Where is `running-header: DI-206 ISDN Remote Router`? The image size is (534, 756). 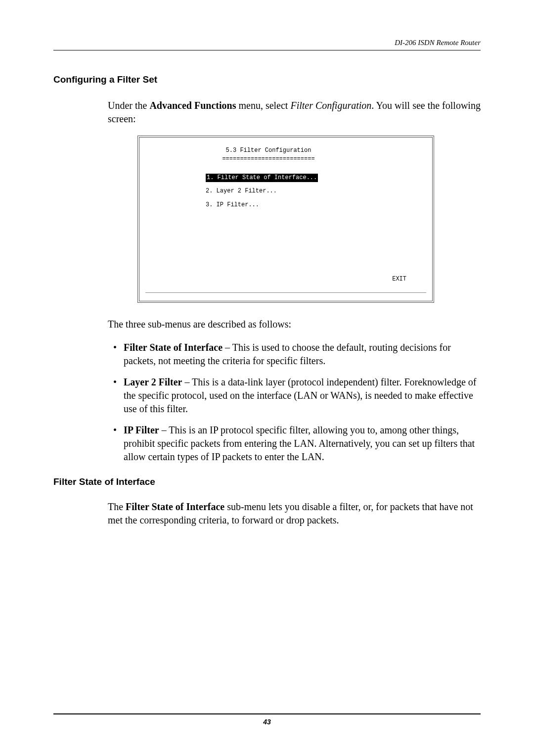 running-header: DI-206 ISDN Remote Router is located at coordinates (267, 45).